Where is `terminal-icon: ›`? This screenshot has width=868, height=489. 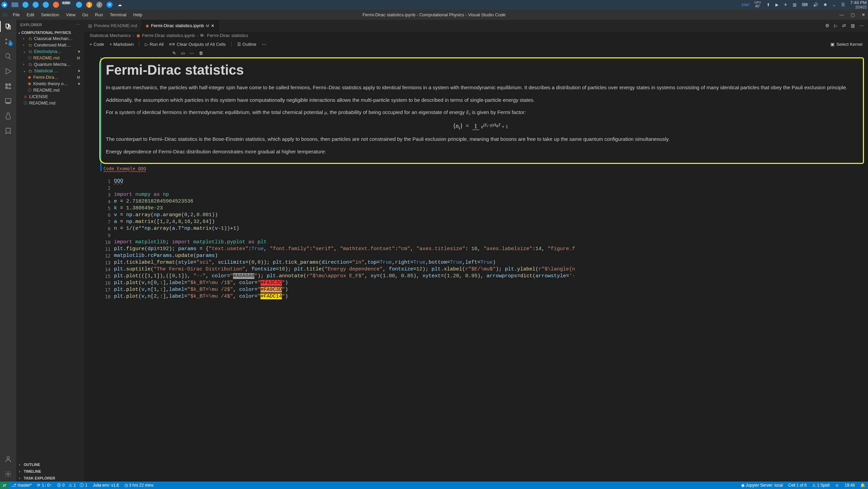 terminal-icon: › is located at coordinates (99, 5).